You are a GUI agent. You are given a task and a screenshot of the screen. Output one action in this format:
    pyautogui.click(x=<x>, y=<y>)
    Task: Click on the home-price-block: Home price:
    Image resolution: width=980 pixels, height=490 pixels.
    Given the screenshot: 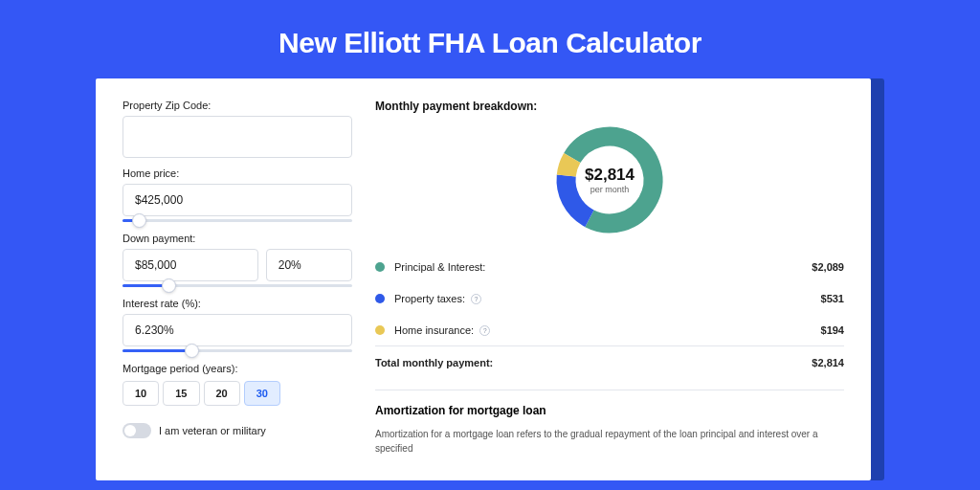 What is the action you would take?
    pyautogui.click(x=237, y=195)
    